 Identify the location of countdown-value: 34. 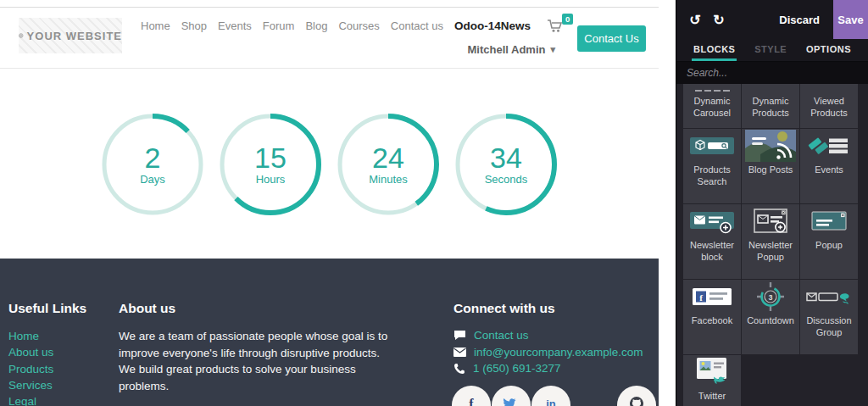
(506, 158).